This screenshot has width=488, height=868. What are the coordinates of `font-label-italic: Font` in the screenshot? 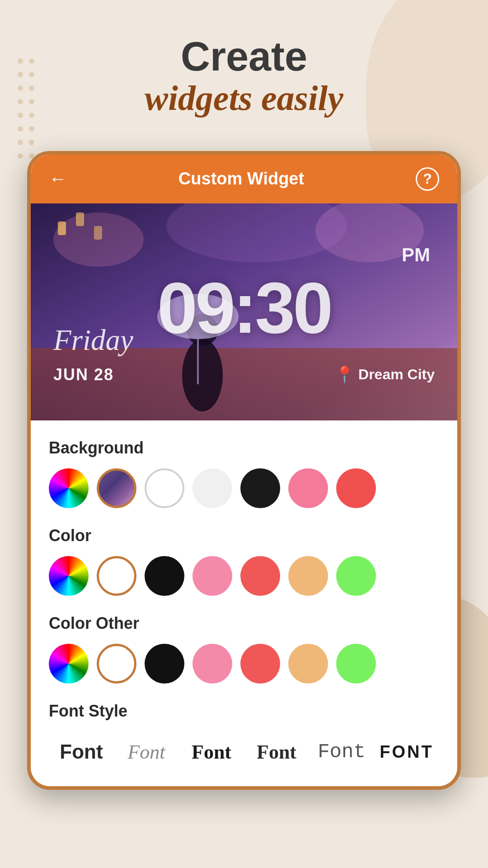 It's located at (146, 752).